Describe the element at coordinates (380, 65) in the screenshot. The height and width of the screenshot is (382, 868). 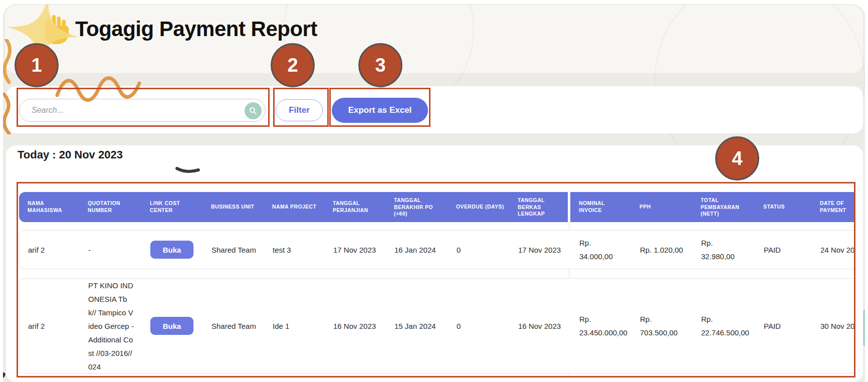
I see `annotation-marker-3: 3` at that location.